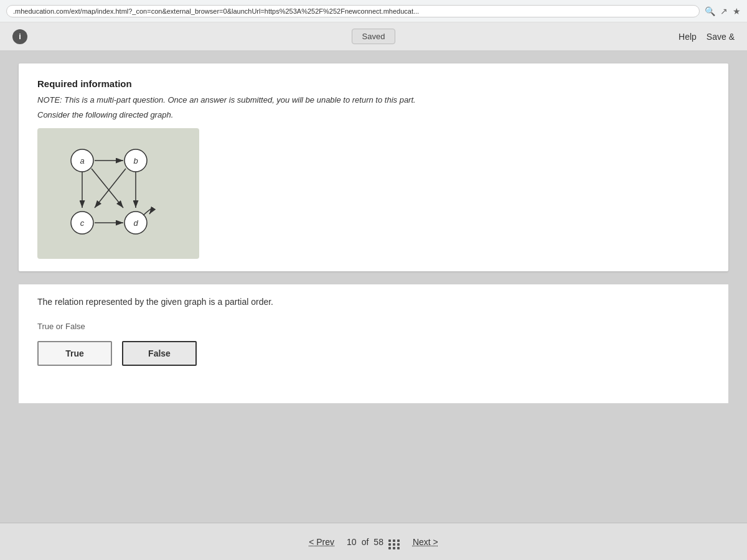 The image size is (747, 560). Describe the element at coordinates (687, 37) in the screenshot. I see `help-link: Help` at that location.